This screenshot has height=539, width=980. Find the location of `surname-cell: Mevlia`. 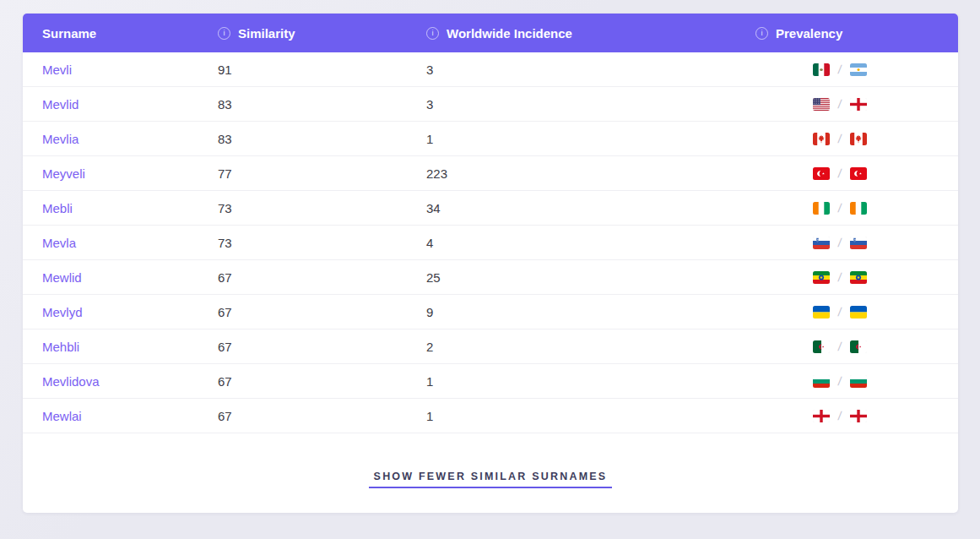

surname-cell: Mevlia is located at coordinates (130, 139).